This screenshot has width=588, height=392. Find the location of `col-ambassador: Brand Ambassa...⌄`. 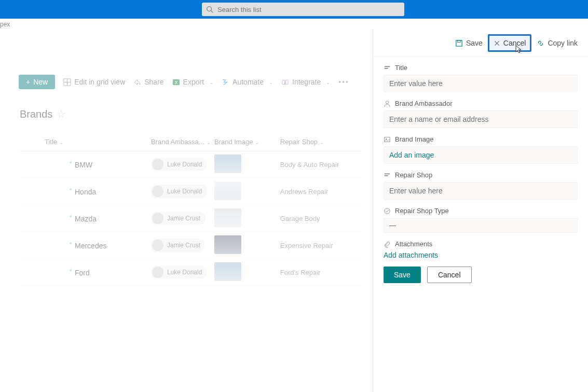

col-ambassador: Brand Ambassa...⌄ is located at coordinates (183, 142).